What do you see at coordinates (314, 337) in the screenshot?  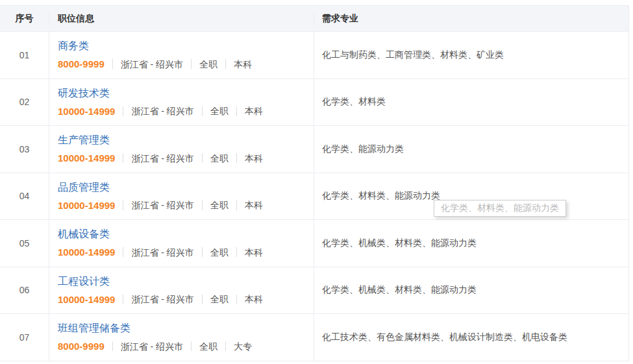 I see `table-row: 07 班组管理储备类 8000-9999 浙江省 - 绍兴市 全职 大专 化工技…` at bounding box center [314, 337].